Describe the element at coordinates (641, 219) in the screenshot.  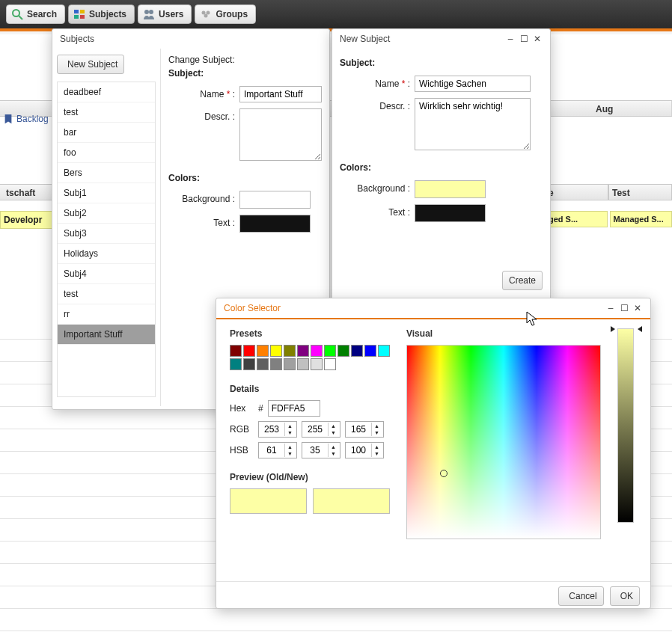
I see `managed-cell: Managed S...` at that location.